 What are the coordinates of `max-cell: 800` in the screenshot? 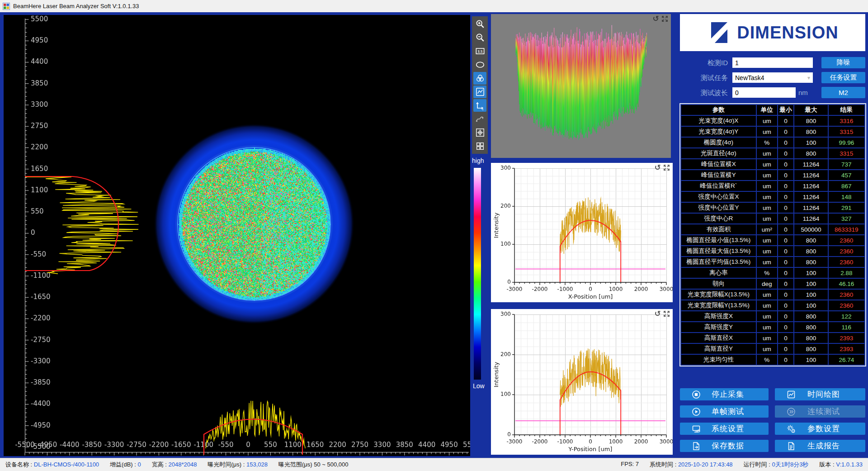 It's located at (811, 121).